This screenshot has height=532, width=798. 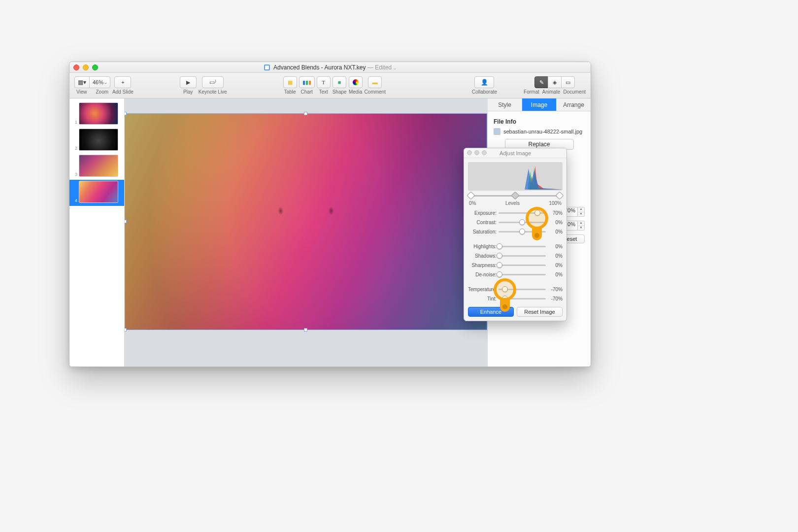 I want to click on chart-label: Chart, so click(x=306, y=92).